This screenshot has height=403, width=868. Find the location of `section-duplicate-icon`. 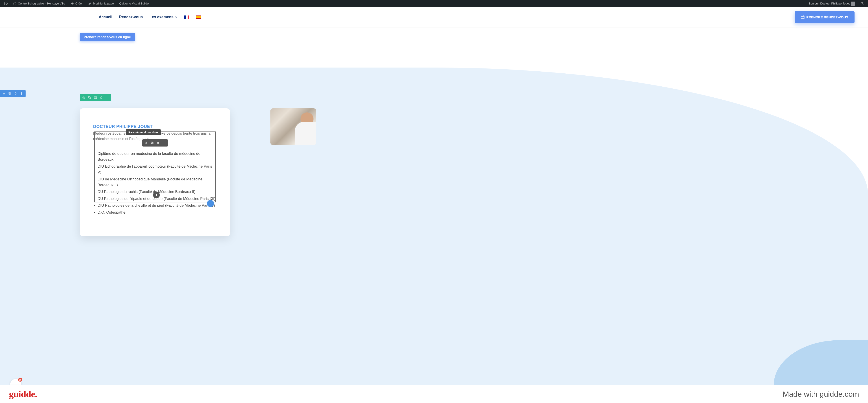

section-duplicate-icon is located at coordinates (10, 94).